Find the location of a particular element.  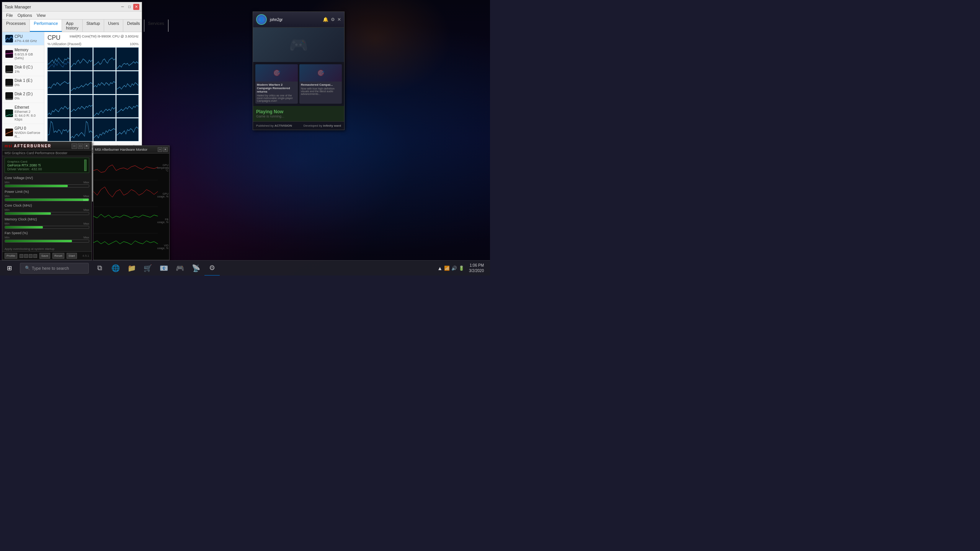

gpu-indicator is located at coordinates (85, 165).